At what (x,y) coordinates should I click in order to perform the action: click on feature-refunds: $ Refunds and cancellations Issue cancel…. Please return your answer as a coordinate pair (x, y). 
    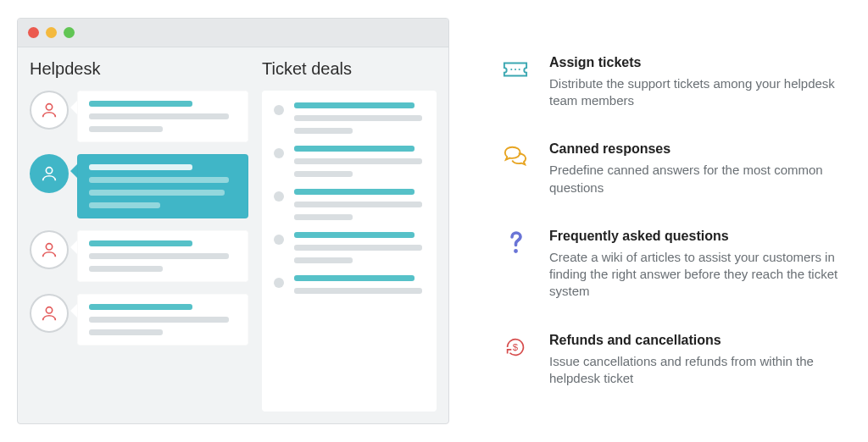
    Looking at the image, I should click on (672, 361).